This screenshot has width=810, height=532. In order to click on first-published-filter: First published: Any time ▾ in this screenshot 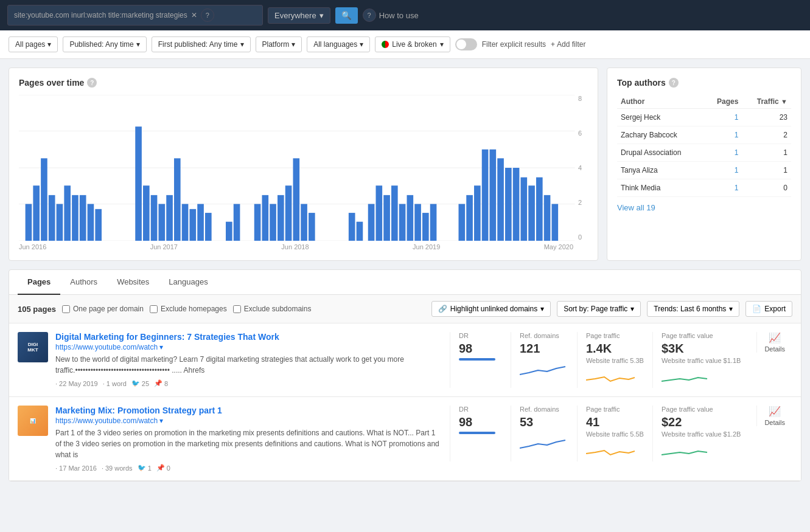, I will do `click(201, 44)`.